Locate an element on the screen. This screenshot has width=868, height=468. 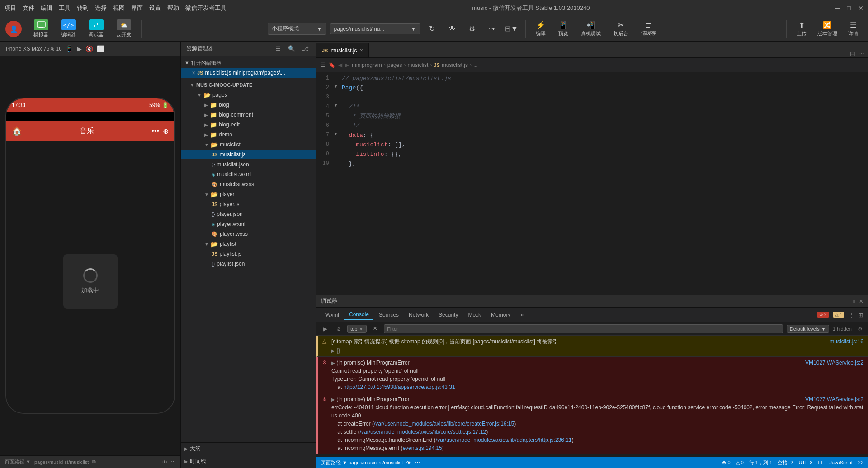
blog-comment-folder: ▶ 📁 blog-comment is located at coordinates (249, 115).